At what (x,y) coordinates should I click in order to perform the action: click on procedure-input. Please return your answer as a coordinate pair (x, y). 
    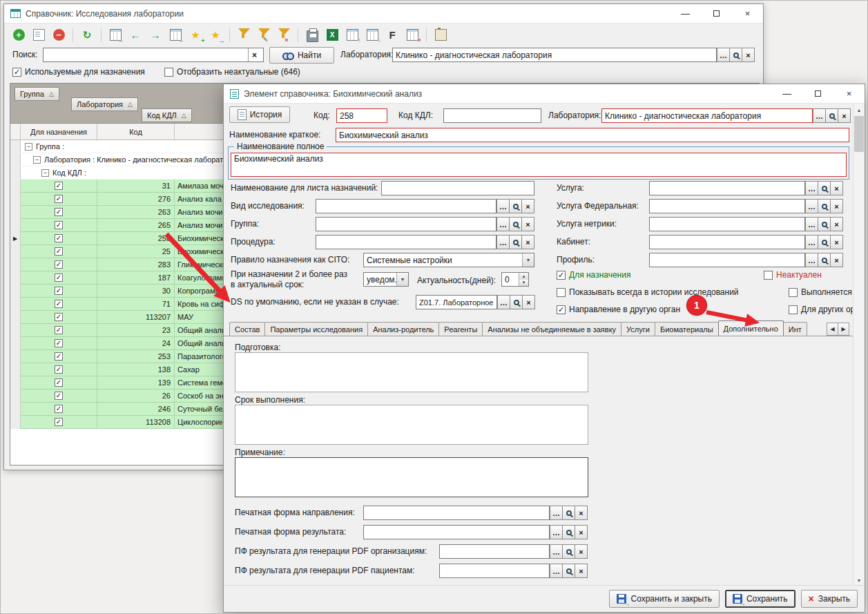
    Looking at the image, I should click on (406, 242).